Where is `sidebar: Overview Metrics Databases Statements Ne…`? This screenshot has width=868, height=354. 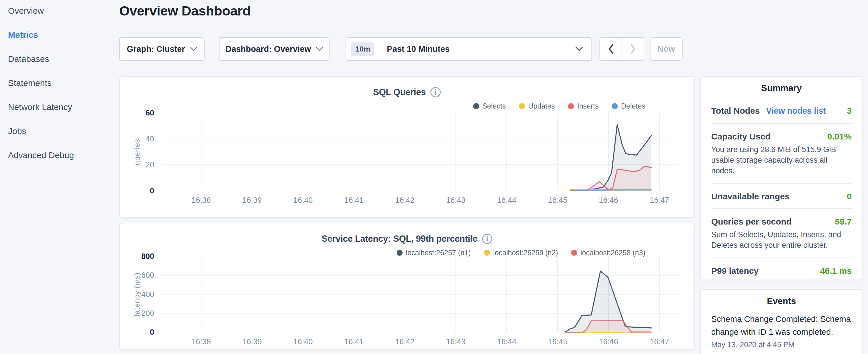 sidebar: Overview Metrics Databases Statements Ne… is located at coordinates (57, 177).